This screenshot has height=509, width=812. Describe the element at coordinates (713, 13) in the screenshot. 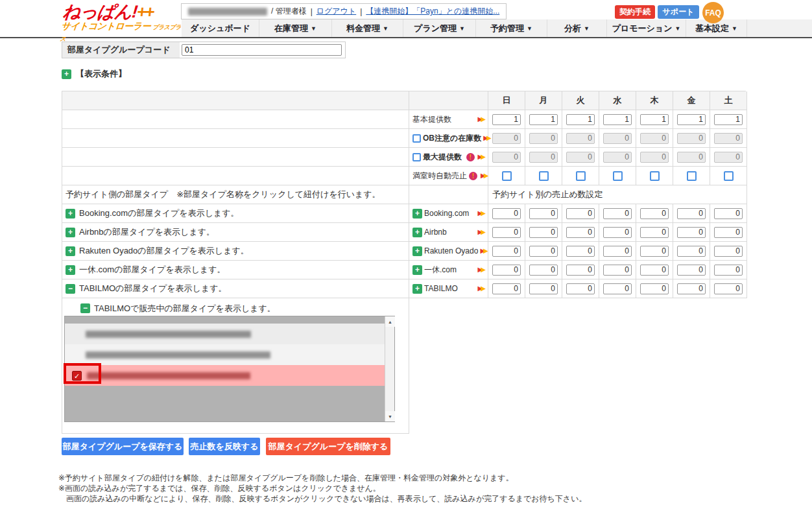

I see `faq-button: FAQ` at that location.